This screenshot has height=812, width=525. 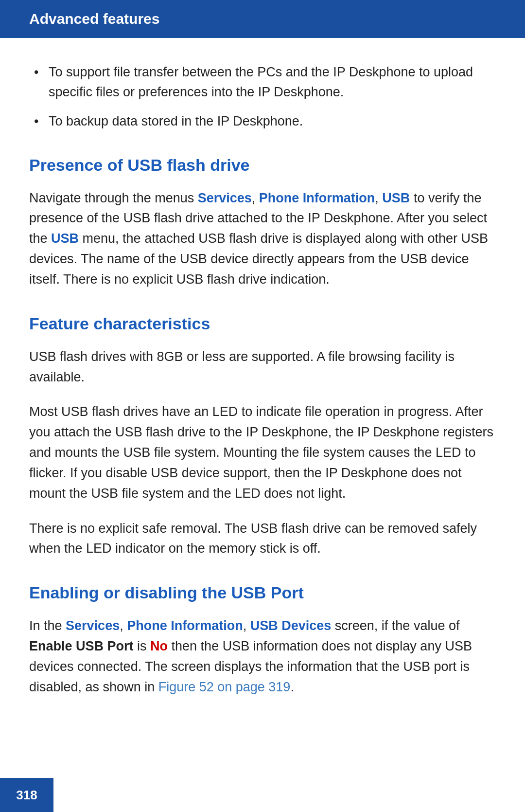 What do you see at coordinates (262, 657) in the screenshot?
I see `paragraph-enabling-1: In the Services, Phone Information, USB …` at bounding box center [262, 657].